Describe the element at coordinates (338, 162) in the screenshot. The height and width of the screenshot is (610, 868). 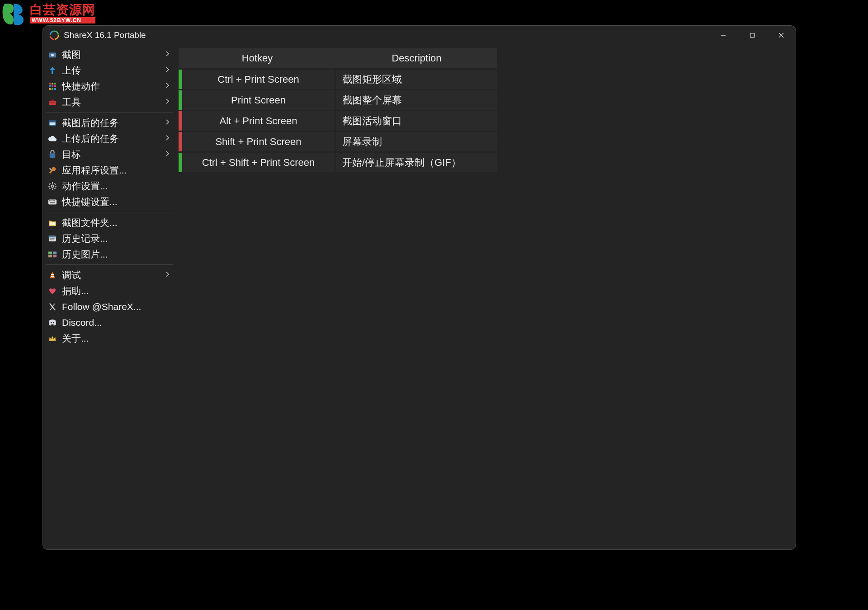
I see `table-row: Ctrl + Shift + Print Screen开始/停止屏幕录制（GIF…` at that location.